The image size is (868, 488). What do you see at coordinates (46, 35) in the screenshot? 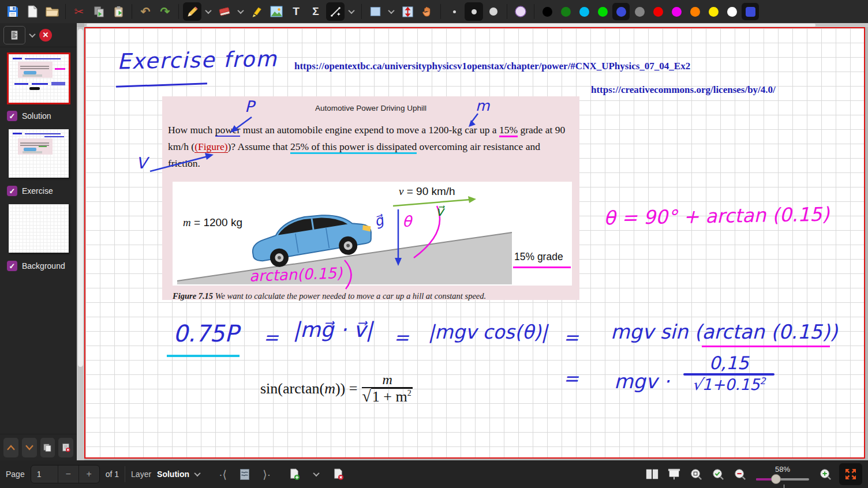
I see `sidebar-close-button: ✕` at bounding box center [46, 35].